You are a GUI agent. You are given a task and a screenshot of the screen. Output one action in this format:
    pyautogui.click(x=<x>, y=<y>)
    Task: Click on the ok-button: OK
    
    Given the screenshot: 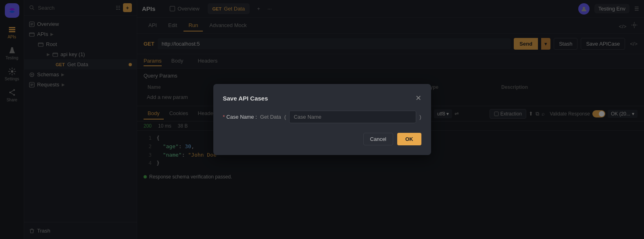 What is the action you would take?
    pyautogui.click(x=409, y=139)
    